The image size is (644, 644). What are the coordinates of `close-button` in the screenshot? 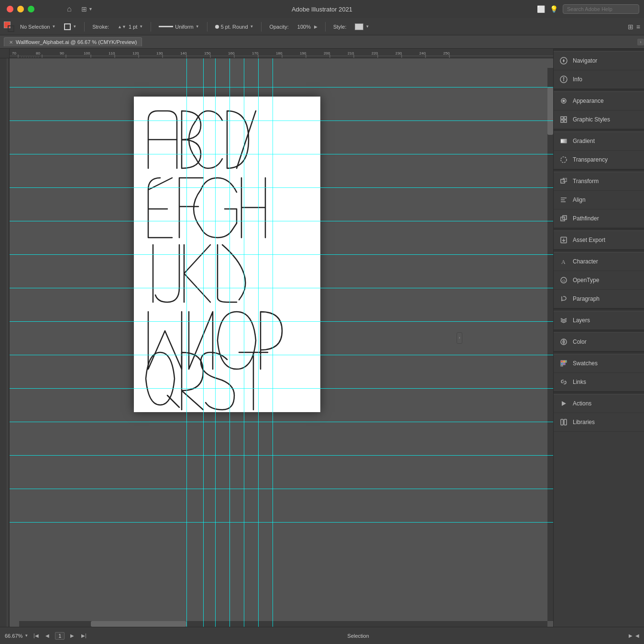 It's located at (10, 9).